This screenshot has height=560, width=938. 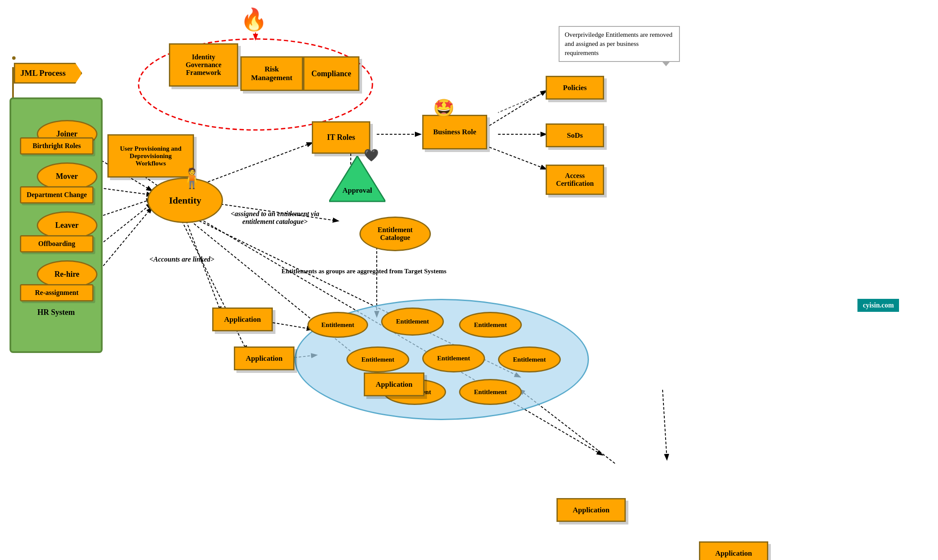 What do you see at coordinates (444, 108) in the screenshot?
I see `star-eyes-icon: 🤩` at bounding box center [444, 108].